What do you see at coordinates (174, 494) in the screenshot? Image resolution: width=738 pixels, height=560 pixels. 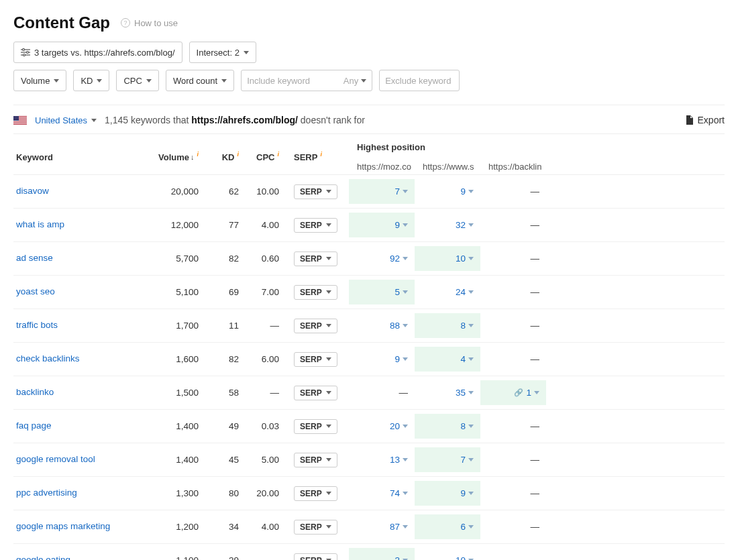 I see `volume-value: 1,300` at bounding box center [174, 494].